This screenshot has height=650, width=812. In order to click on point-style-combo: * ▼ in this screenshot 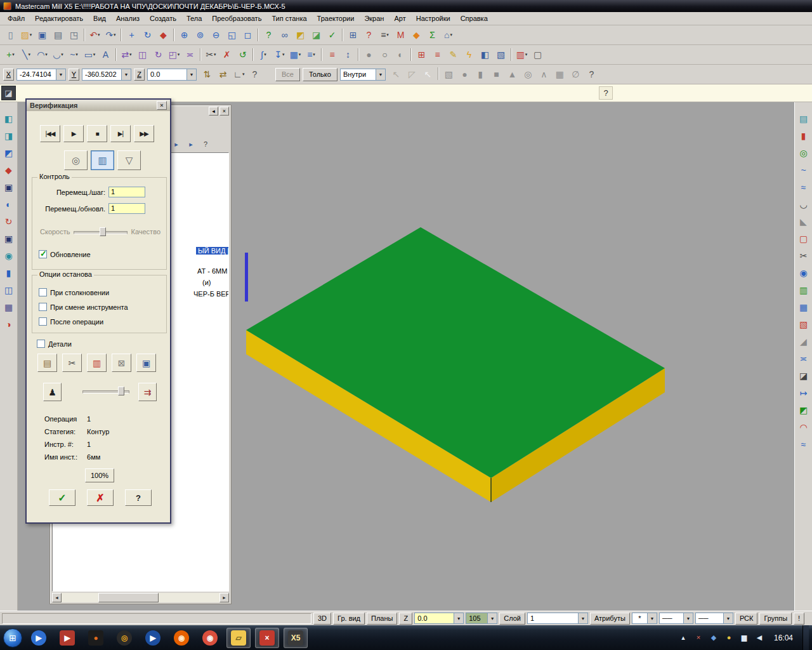, I will do `click(645, 618)`.